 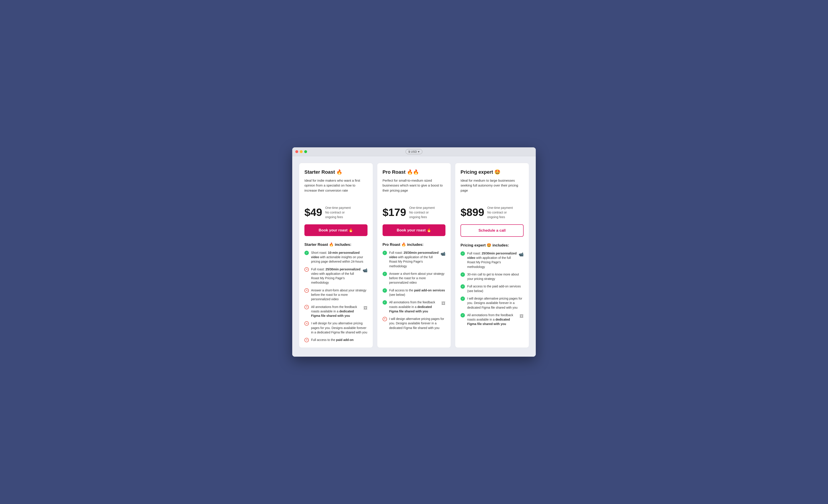 I want to click on chevron-down-icon: ▾, so click(x=419, y=152).